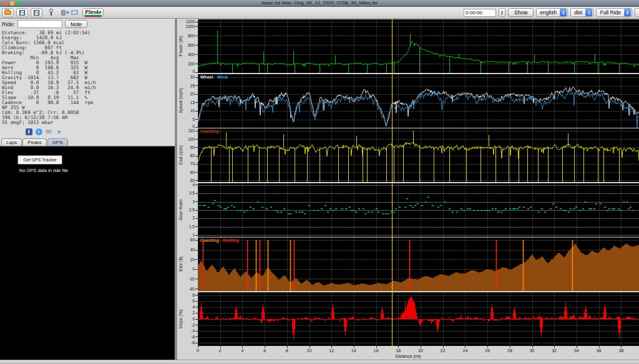 The width and height of the screenshot is (639, 364). What do you see at coordinates (40, 160) in the screenshot?
I see `get-gps-tracker-button: Get GPS Tracker` at bounding box center [40, 160].